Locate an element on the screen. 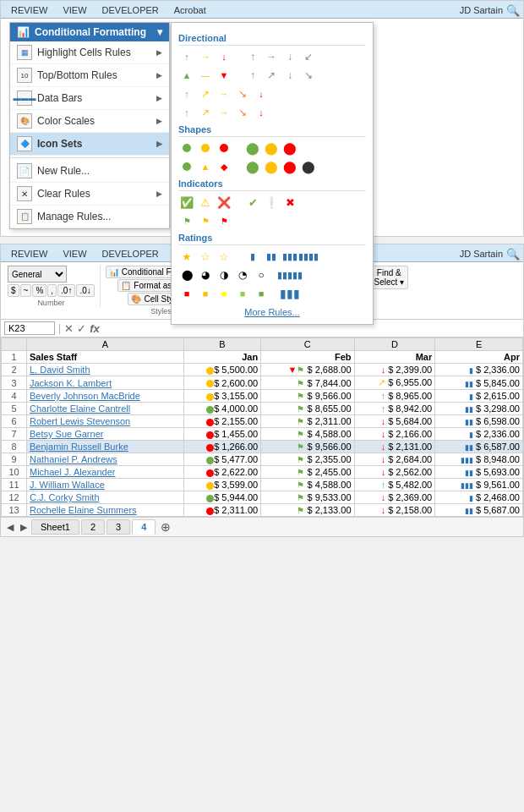 The image size is (524, 812). cell-e9: ▮▮▮ $ 8,948.00 is located at coordinates (479, 460).